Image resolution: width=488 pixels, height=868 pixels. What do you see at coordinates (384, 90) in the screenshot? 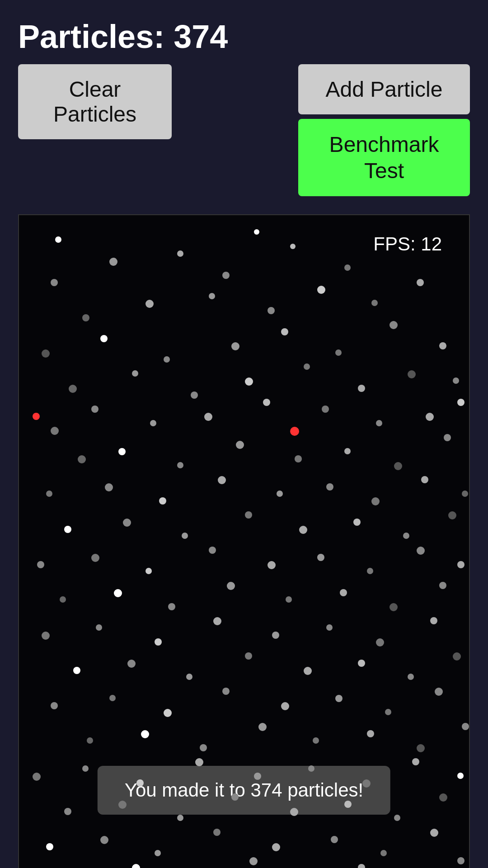
I see `add-particle-button: Add Particle` at bounding box center [384, 90].